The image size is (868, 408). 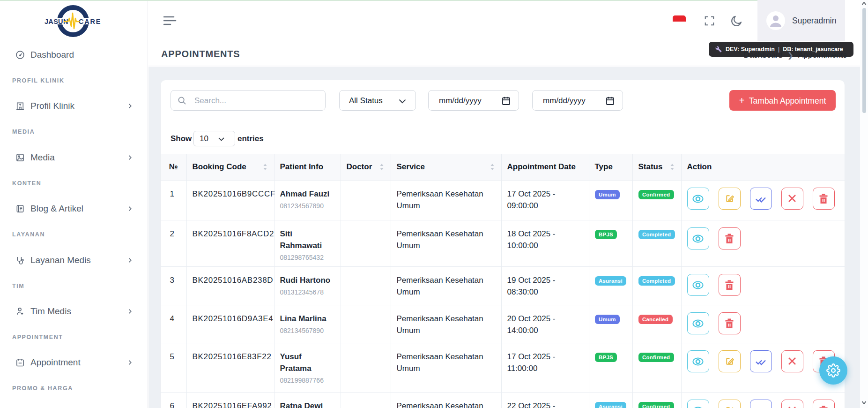 I want to click on svg-text: CARE, so click(x=90, y=22).